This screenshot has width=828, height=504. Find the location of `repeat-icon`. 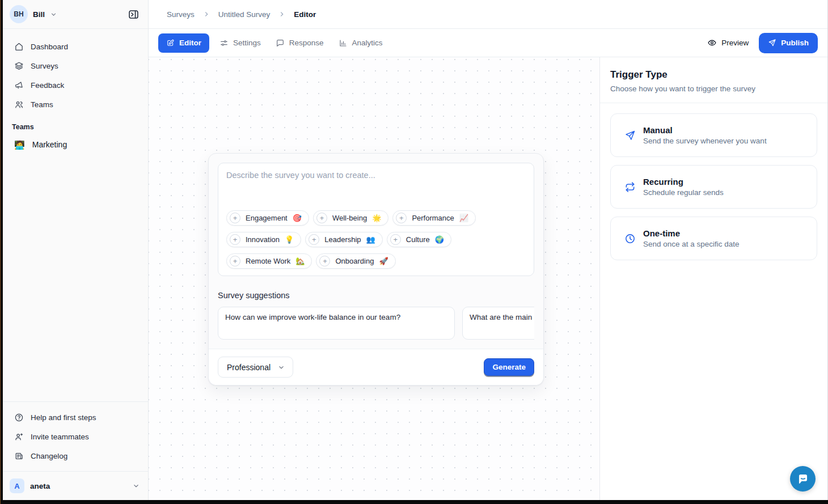

repeat-icon is located at coordinates (630, 187).